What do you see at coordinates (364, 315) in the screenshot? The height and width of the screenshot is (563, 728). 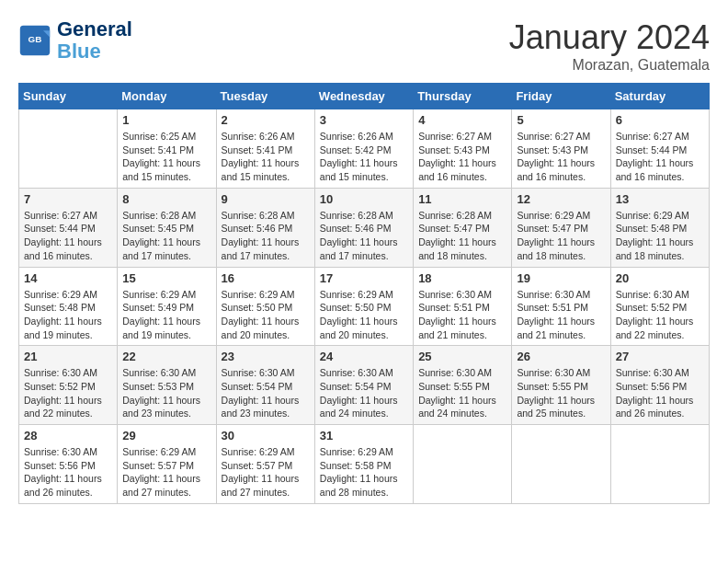 I see `day-info: Sunrise: 6:29 AMSunset: 5:50 PMDaylight:…` at bounding box center [364, 315].